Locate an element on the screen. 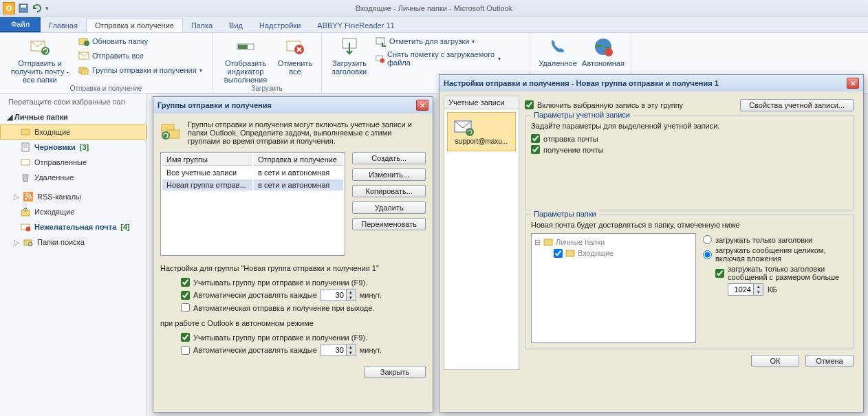 Image resolution: width=868 pixels, height=416 pixels. send-receive-all-button: Отправить и получить почту - все папки is located at coordinates (40, 60).